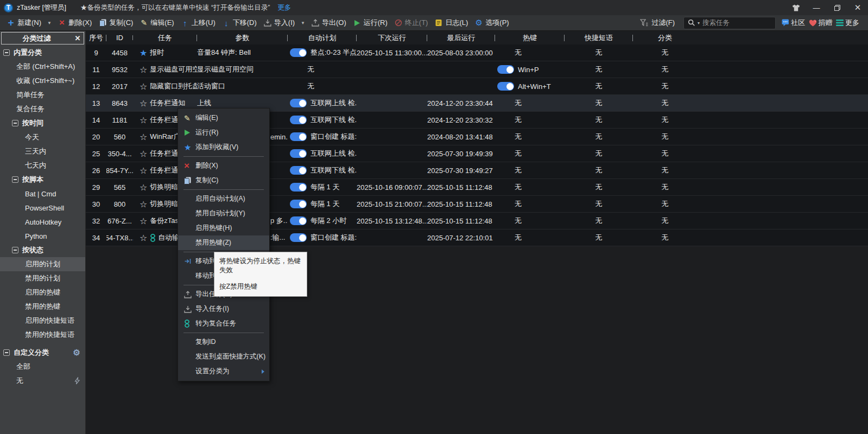 Image resolution: width=868 pixels, height=434 pixels. What do you see at coordinates (224, 214) in the screenshot?
I see `menu-item-8: 禁用自动计划(Y)` at bounding box center [224, 214].